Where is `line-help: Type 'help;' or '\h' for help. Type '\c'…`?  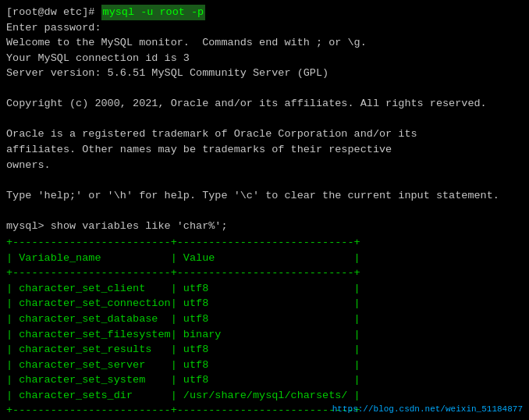 line-help: Type 'help;' or '\h' for help. Type '\c'… is located at coordinates (264, 196).